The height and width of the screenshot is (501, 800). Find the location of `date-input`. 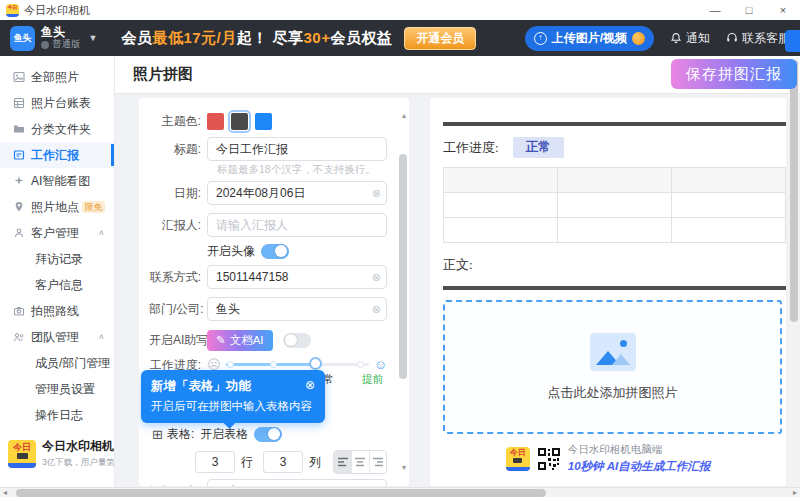

date-input is located at coordinates (297, 193).